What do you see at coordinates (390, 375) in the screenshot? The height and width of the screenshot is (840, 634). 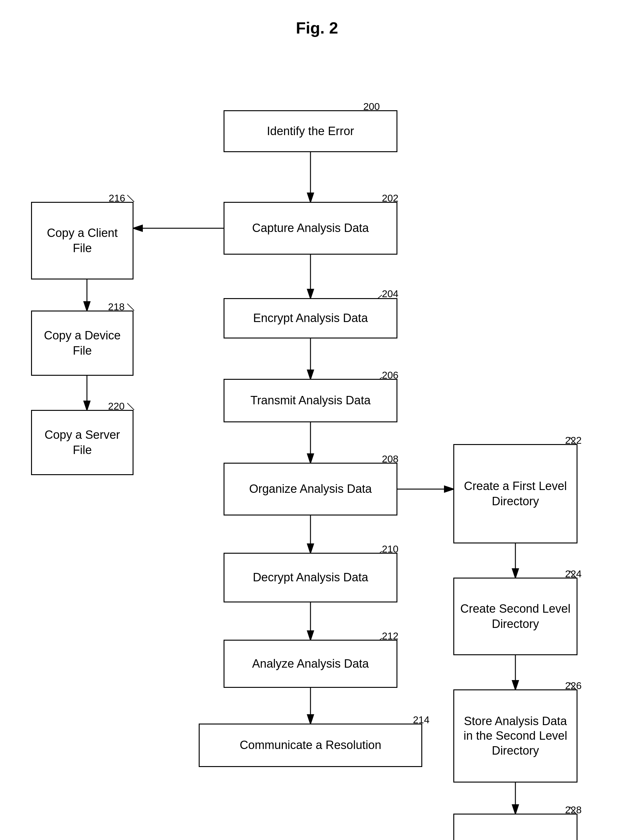 I see `ref-206: 206` at bounding box center [390, 375].